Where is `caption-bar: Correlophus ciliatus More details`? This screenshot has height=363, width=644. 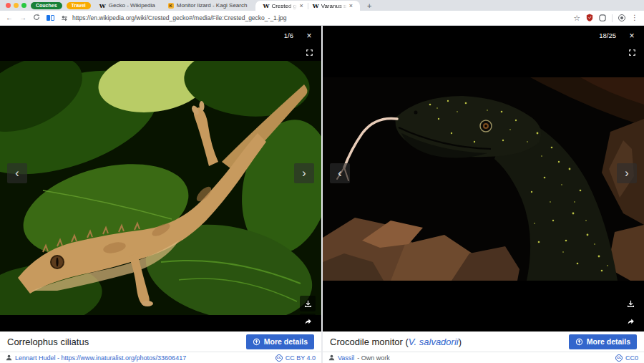
caption-bar: Correlophus ciliatus More details is located at coordinates (160, 342).